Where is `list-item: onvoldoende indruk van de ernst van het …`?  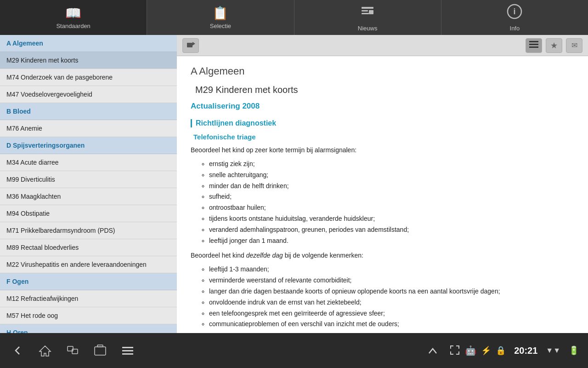
list-item: onvoldoende indruk van de ernst van het … is located at coordinates (391, 303).